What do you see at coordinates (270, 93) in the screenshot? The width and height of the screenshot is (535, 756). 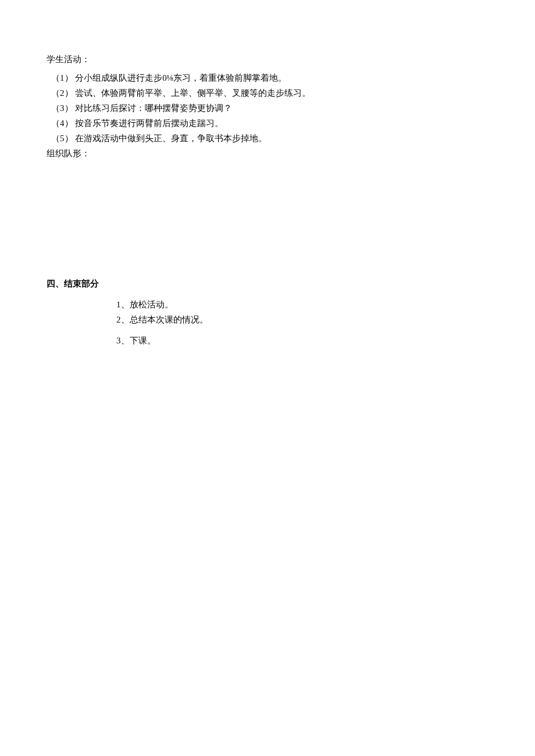 I see `activity-item-2: （2） 尝试、体验两臂前平举、上举、侧平举、叉腰等的走步练习。` at bounding box center [270, 93].